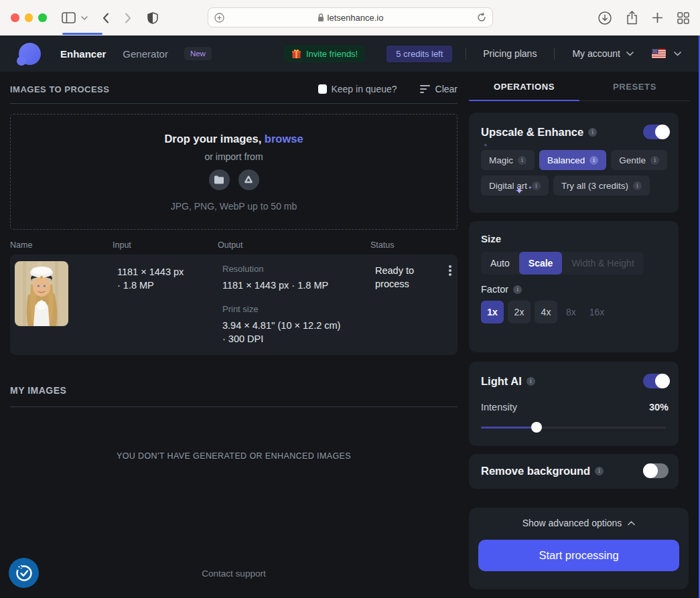 The height and width of the screenshot is (598, 700). What do you see at coordinates (128, 18) in the screenshot?
I see `forward-button` at bounding box center [128, 18].